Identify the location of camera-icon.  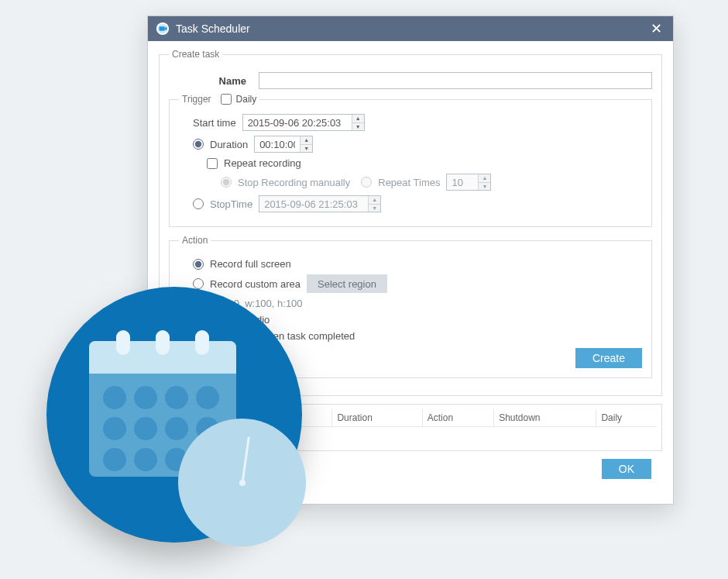
(163, 29).